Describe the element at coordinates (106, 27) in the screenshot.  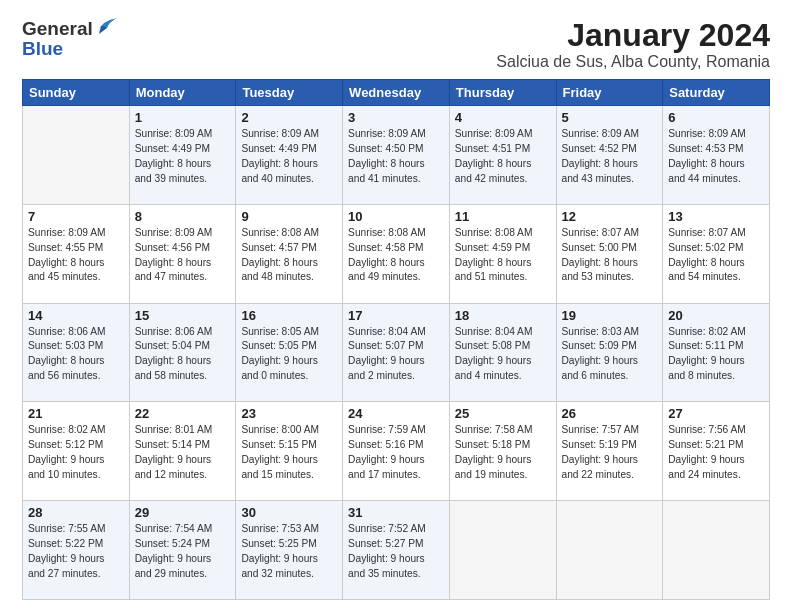
I see `logo-bird-icon` at that location.